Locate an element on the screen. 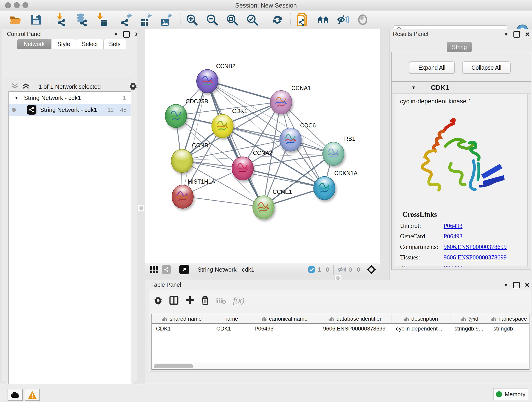 The width and height of the screenshot is (532, 402). table-settings-gear-icon is located at coordinates (158, 300).